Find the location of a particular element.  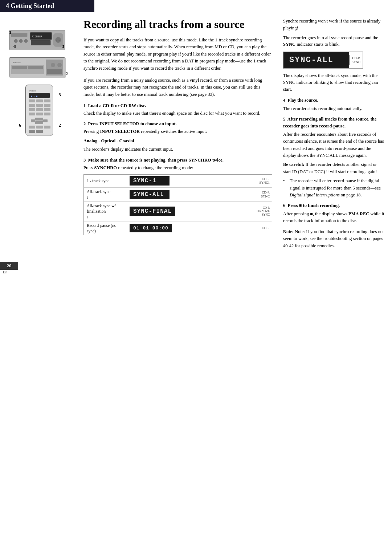

step-2-heading: Press INPUT SELECTOR to choose an input. is located at coordinates (132, 124).